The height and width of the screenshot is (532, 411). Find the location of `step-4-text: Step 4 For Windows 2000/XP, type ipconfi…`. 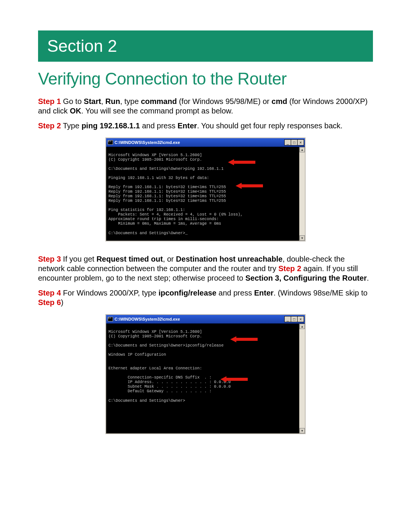

step-4-text: Step 4 For Windows 2000/XP, type ipconfi… is located at coordinates (206, 298).